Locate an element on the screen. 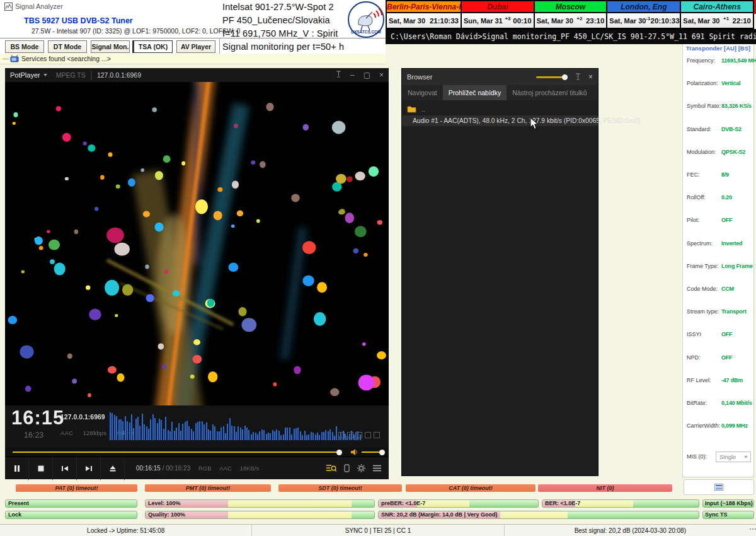 The image size is (756, 536). audio-track-label: Audio #1 - AAC(ADTS), 48.0 kHz, 2 Ch, 12… is located at coordinates (527, 121).